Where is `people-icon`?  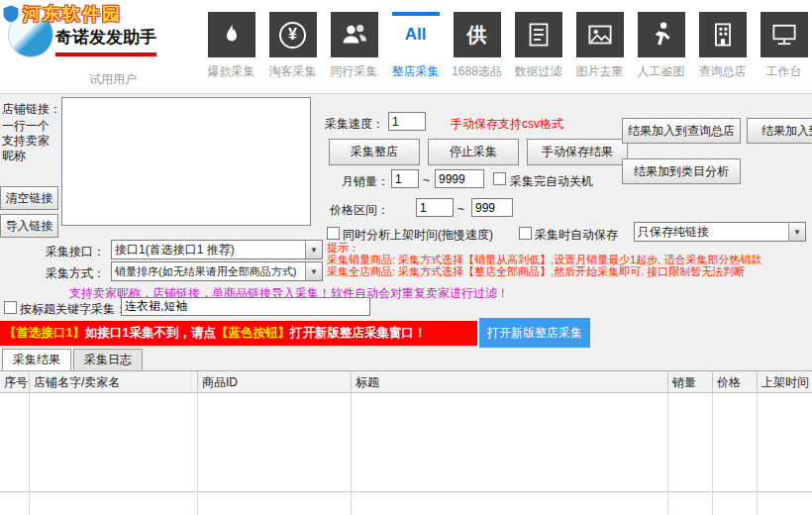 people-icon is located at coordinates (355, 35).